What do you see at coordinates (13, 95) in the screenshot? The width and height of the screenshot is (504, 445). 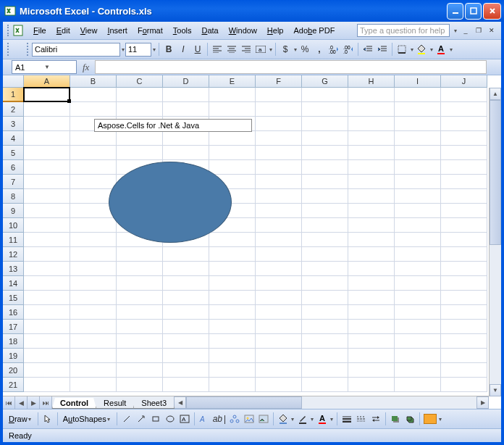 I see `row-header: 1` at bounding box center [13, 95].